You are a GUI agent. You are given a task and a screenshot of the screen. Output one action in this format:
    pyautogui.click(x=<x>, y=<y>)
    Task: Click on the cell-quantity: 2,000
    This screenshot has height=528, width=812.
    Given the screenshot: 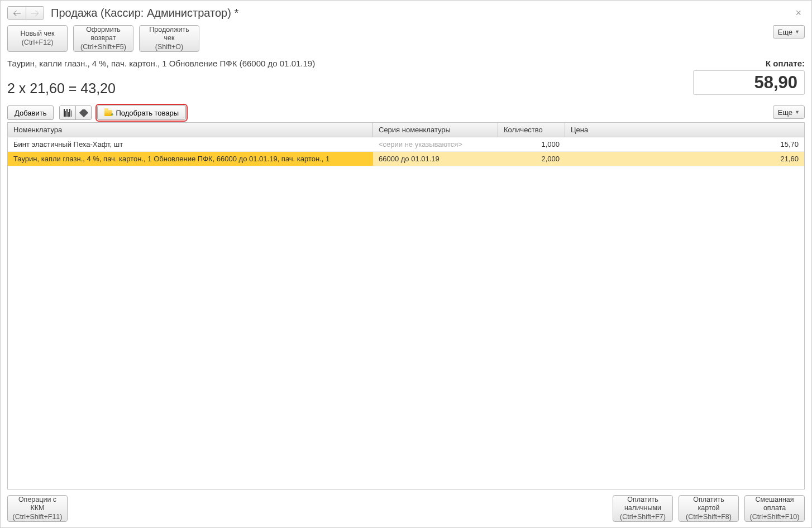 What is the action you would take?
    pyautogui.click(x=532, y=159)
    